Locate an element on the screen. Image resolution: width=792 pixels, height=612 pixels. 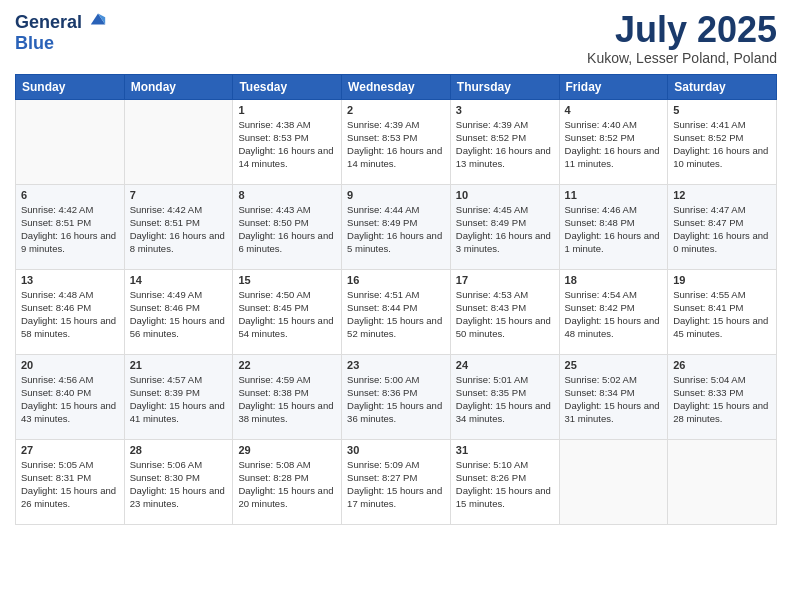
logo: General Blue is located at coordinates (61, 32).